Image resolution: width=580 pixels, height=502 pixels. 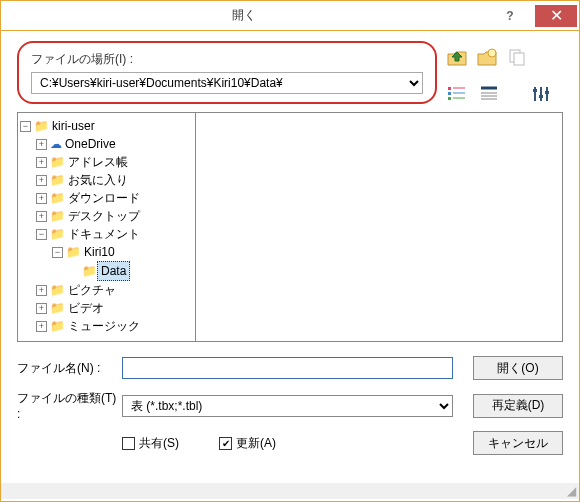 I want to click on toolbar, so click(x=487, y=57).